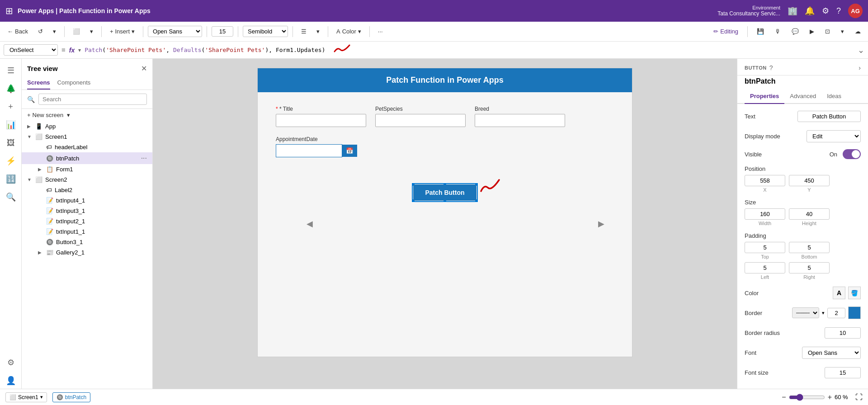 The image size is (868, 405). I want to click on new-screen-button: + New screen ▾, so click(87, 115).